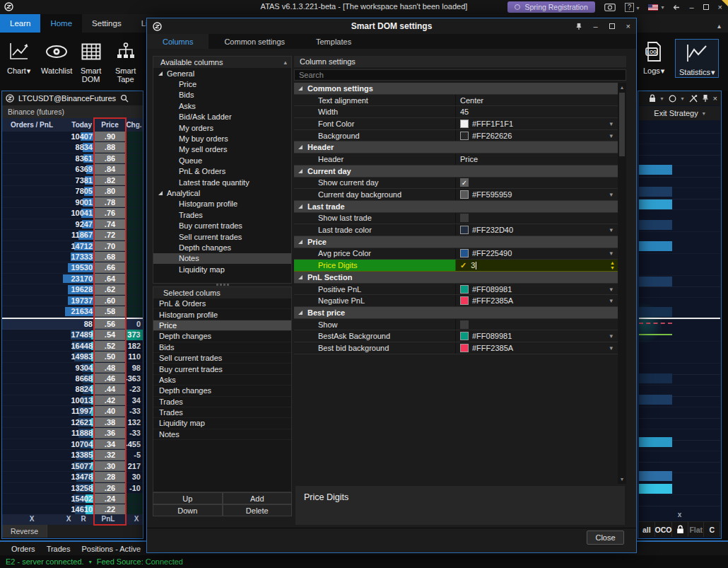 Image resolution: width=728 pixels, height=568 pixels. I want to click on price-digits-value: 3, so click(473, 265).